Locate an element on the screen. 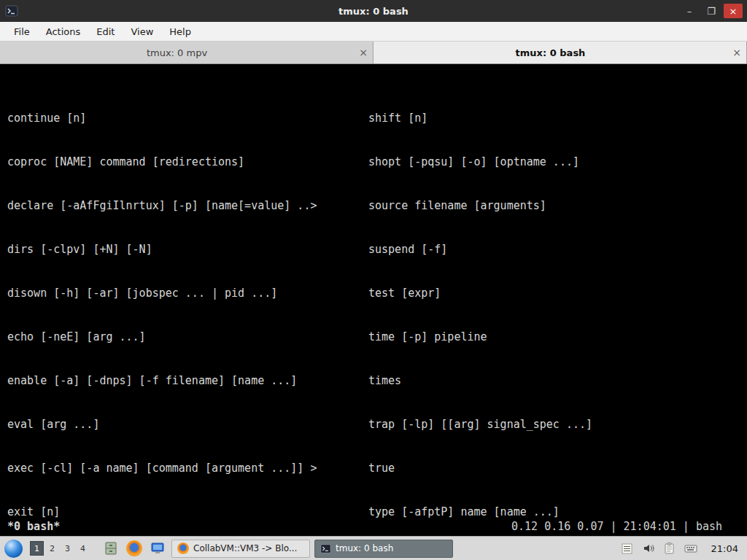 This screenshot has height=560, width=747. window-titlebar: tmux: 0 bash – ❐ × is located at coordinates (374, 11).